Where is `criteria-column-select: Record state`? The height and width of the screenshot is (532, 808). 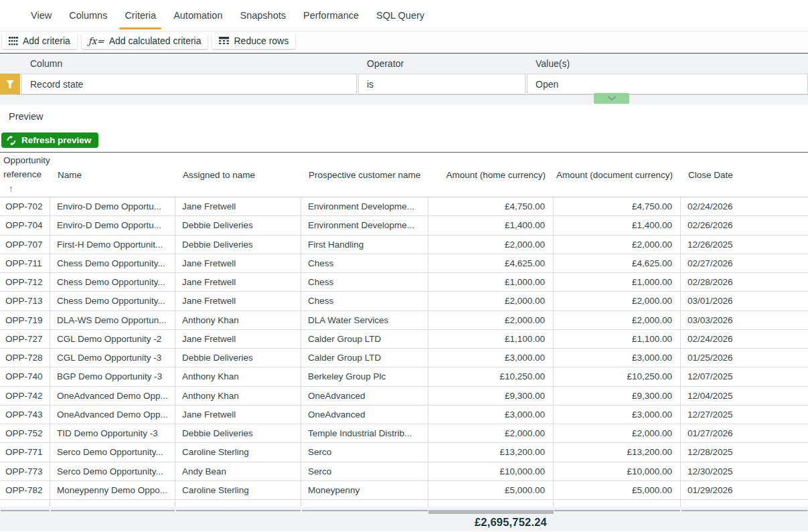
criteria-column-select: Record state is located at coordinates (189, 84).